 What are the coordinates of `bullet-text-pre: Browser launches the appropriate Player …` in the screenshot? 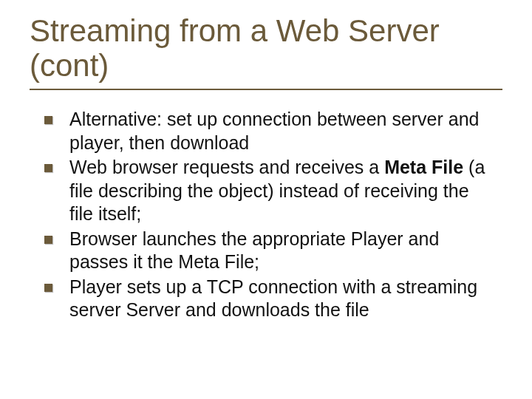 It's located at (254, 250).